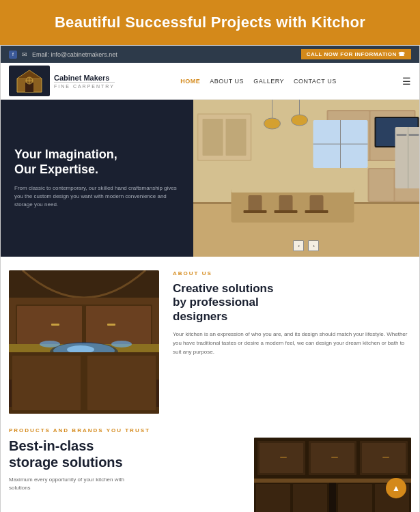  I want to click on nav-logo: Cabinet Makers FINE CARPENTRY, so click(61, 81).